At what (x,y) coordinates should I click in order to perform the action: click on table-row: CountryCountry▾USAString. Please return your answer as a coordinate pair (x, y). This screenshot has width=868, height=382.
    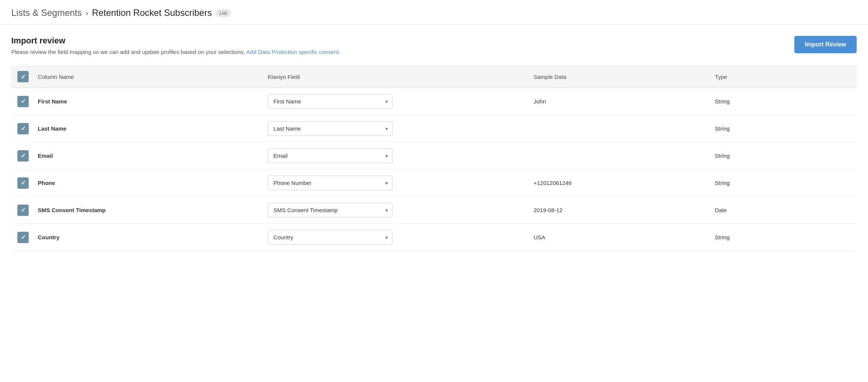
    Looking at the image, I should click on (434, 237).